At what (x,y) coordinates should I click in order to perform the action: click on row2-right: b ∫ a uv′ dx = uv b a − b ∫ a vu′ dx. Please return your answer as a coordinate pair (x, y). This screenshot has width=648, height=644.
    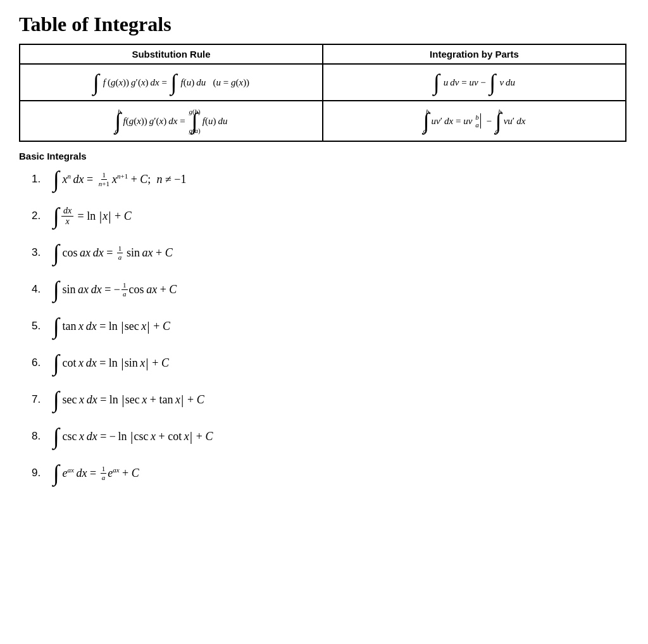
    Looking at the image, I should click on (475, 121).